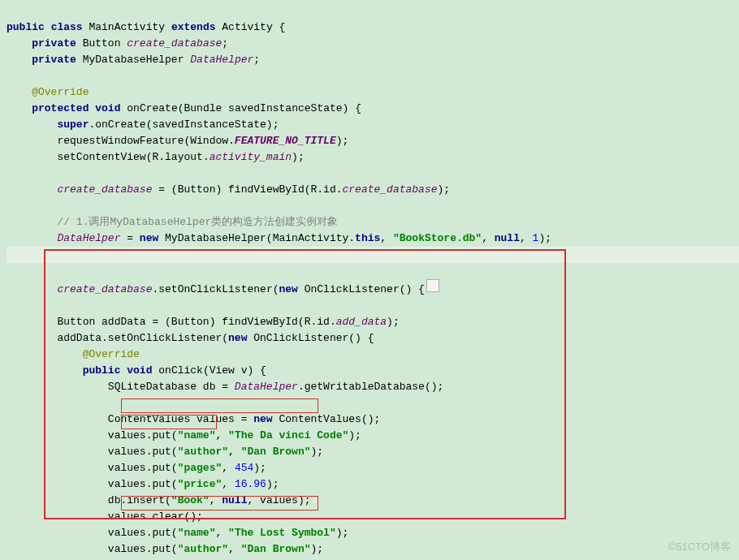 The height and width of the screenshot is (560, 739). What do you see at coordinates (373, 255) in the screenshot?
I see `code-line-current` at bounding box center [373, 255].